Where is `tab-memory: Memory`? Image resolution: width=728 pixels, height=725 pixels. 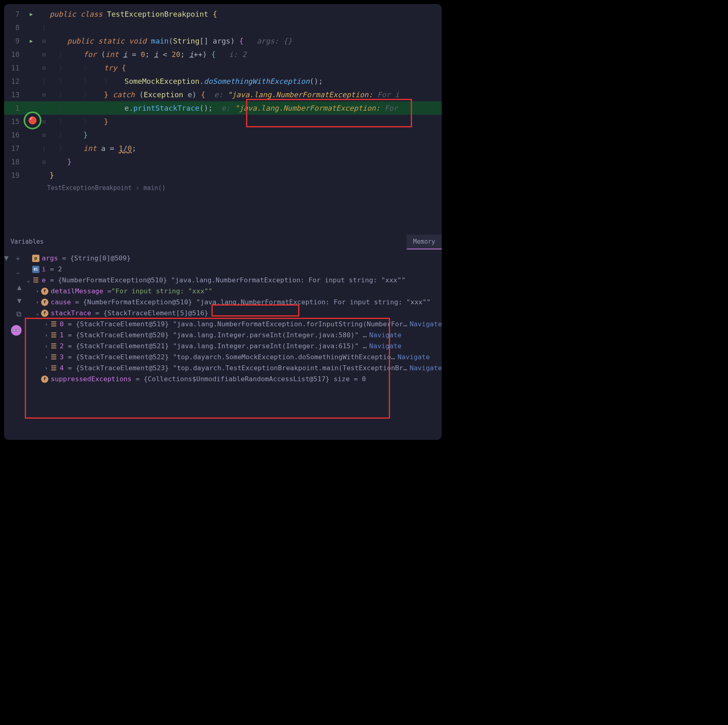 tab-memory: Memory is located at coordinates (424, 242).